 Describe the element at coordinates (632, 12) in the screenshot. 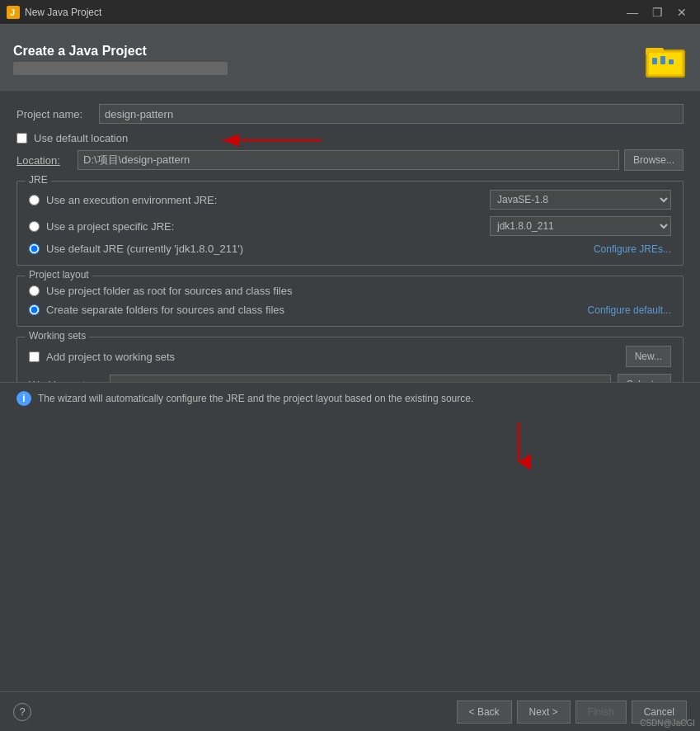

I see `minimize-button: —` at that location.